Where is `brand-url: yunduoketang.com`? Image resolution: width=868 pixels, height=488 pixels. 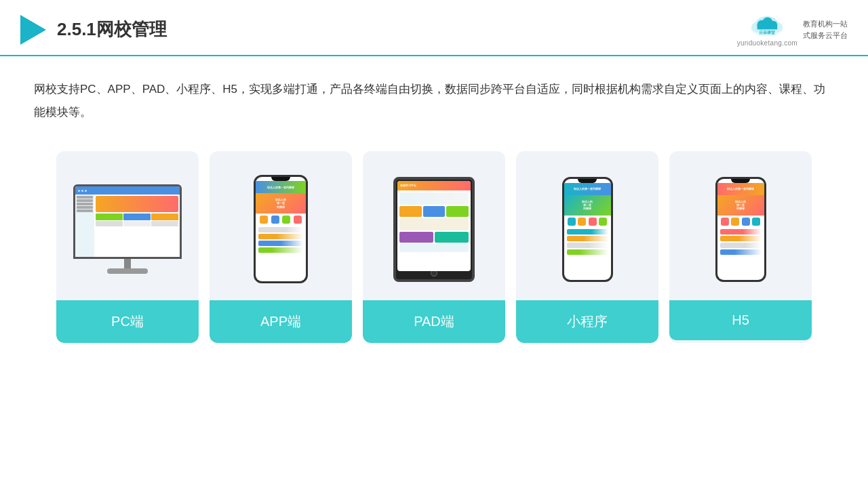 brand-url: yunduoketang.com is located at coordinates (768, 43).